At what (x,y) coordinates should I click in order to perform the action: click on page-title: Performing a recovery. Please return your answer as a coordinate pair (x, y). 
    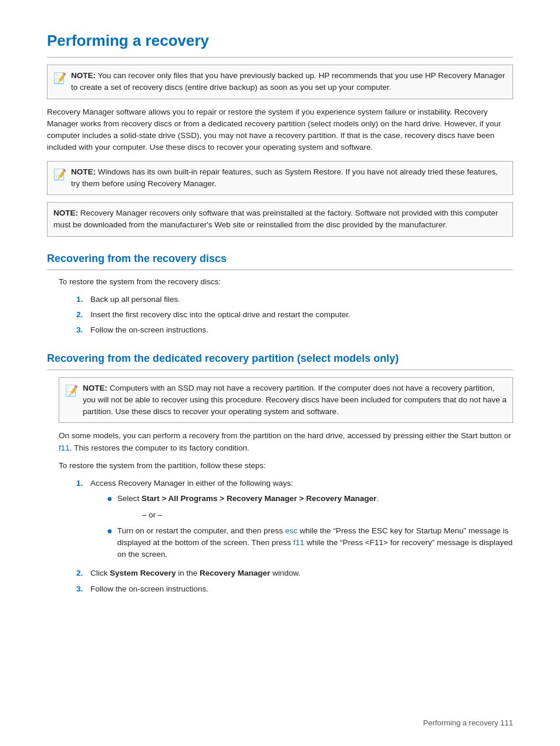
    Looking at the image, I should click on (280, 43).